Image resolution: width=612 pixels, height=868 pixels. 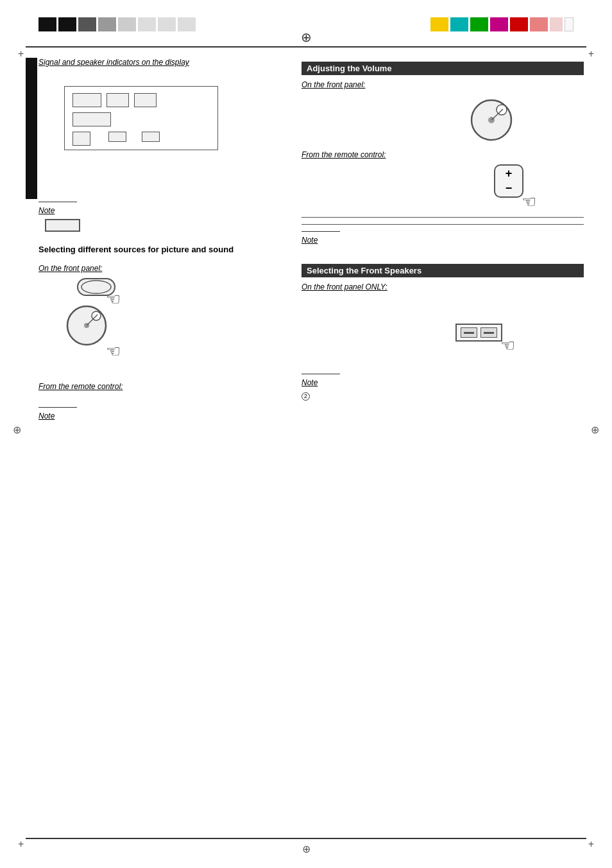 What do you see at coordinates (591, 844) in the screenshot?
I see `corner-crosshair-br: +` at bounding box center [591, 844].